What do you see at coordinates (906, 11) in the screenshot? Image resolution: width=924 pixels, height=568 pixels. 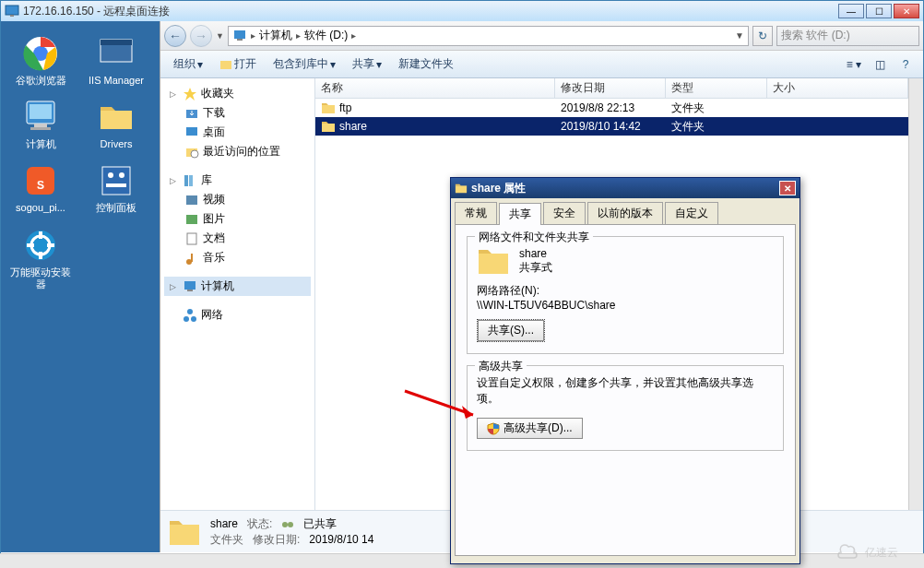 I see `close-button: ✕` at bounding box center [906, 11].